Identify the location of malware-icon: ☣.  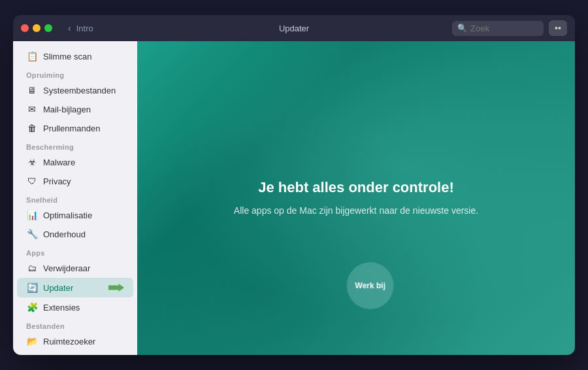
(32, 162).